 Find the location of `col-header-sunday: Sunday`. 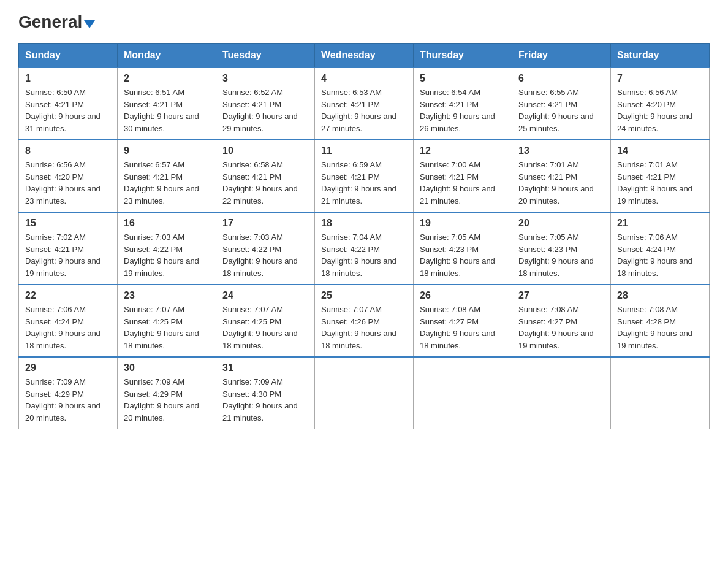

col-header-sunday: Sunday is located at coordinates (69, 56).